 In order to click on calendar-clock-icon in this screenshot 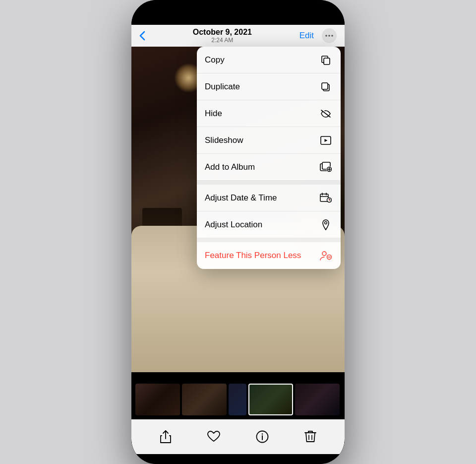, I will do `click(326, 198)`.